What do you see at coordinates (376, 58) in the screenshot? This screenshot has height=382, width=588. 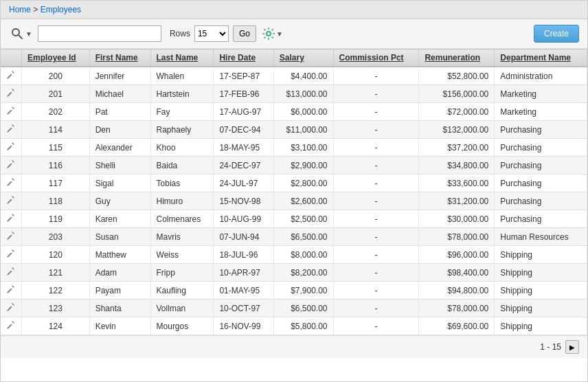 I see `col-header-commission-pct: Commission Pct` at bounding box center [376, 58].